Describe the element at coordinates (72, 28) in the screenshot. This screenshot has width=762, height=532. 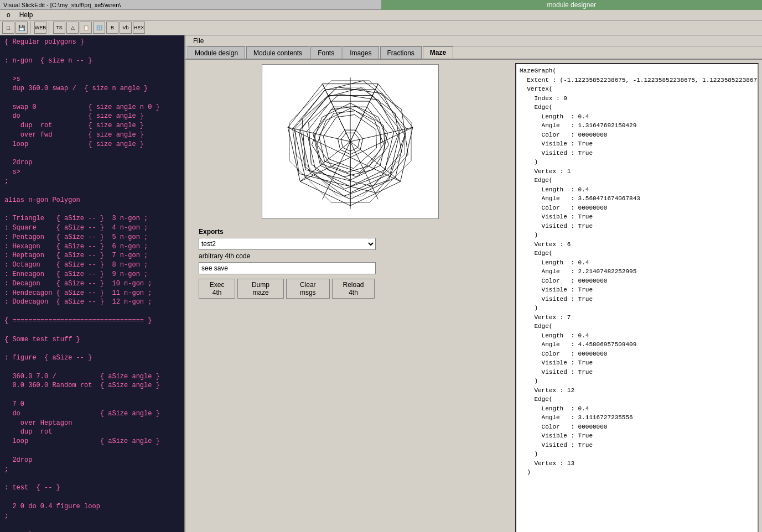
I see `tb-btn-5: △` at that location.